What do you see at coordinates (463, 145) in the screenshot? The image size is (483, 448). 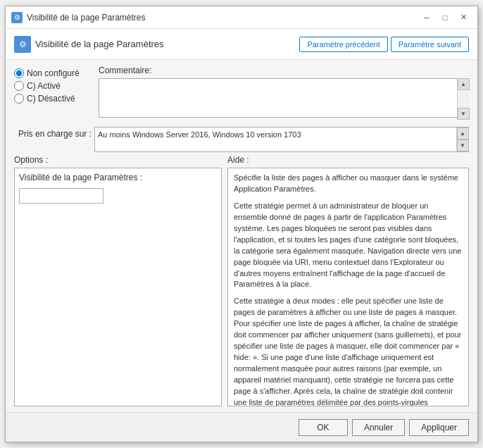 I see `support-scroll-down: ▼` at bounding box center [463, 145].